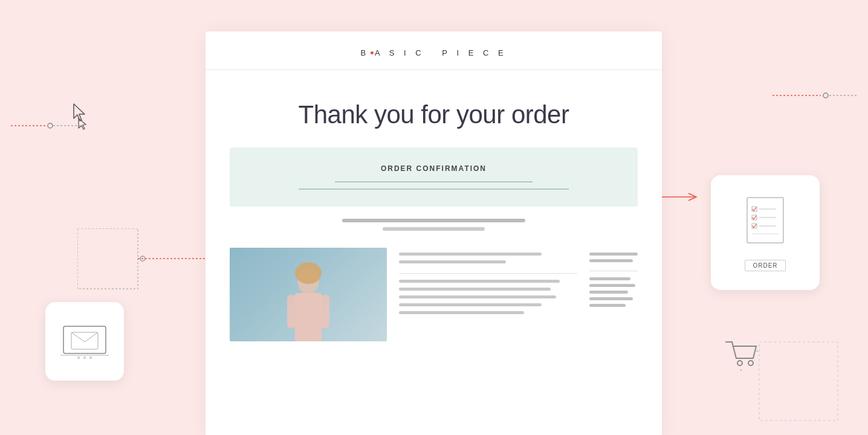  What do you see at coordinates (434, 177) in the screenshot?
I see `order-confirmation-banner: ORDER CONFIRMATION` at bounding box center [434, 177].